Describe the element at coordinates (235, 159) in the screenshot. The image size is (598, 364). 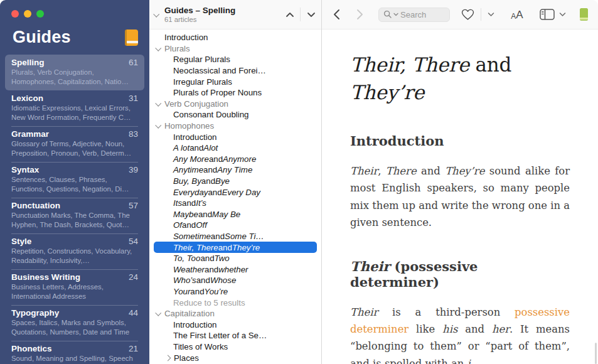
I see `article-item: Any More and Anymore` at that location.